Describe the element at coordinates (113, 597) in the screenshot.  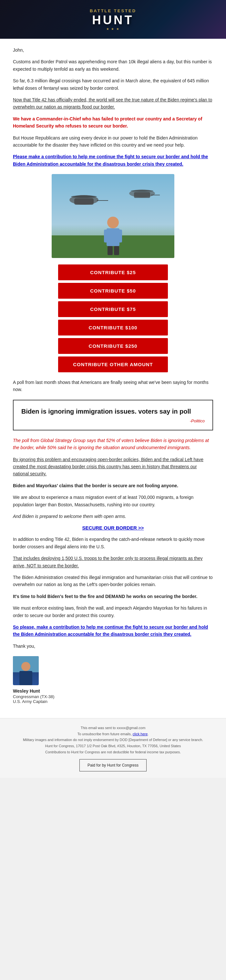
I see `paragraph-14-bold: It's time to hold Biden's feet to the fi…` at that location.